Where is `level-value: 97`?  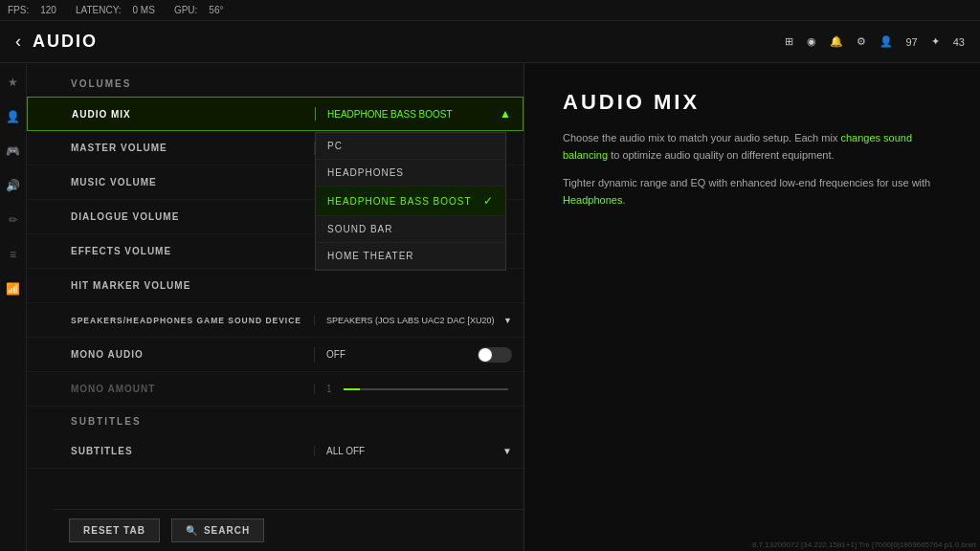 level-value: 97 is located at coordinates (912, 42).